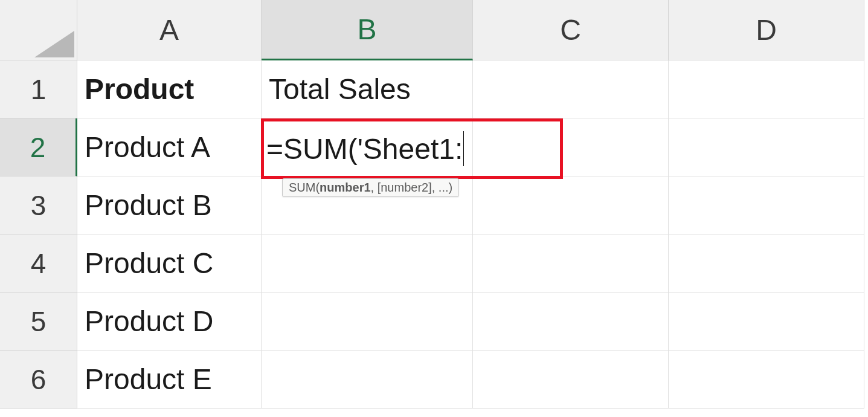 The width and height of the screenshot is (868, 417). What do you see at coordinates (571, 380) in the screenshot?
I see `cell-C6` at bounding box center [571, 380].